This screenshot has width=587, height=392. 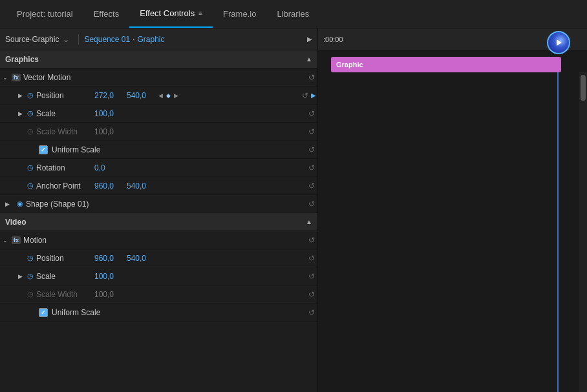 What do you see at coordinates (65, 96) in the screenshot?
I see `prop-name-position: Position` at bounding box center [65, 96].